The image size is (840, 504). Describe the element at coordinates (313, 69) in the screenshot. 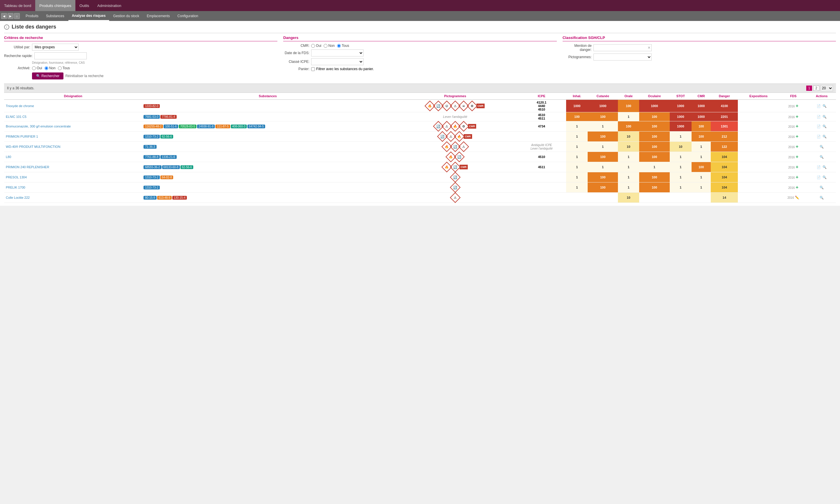

I see `panier-checkbox` at that location.